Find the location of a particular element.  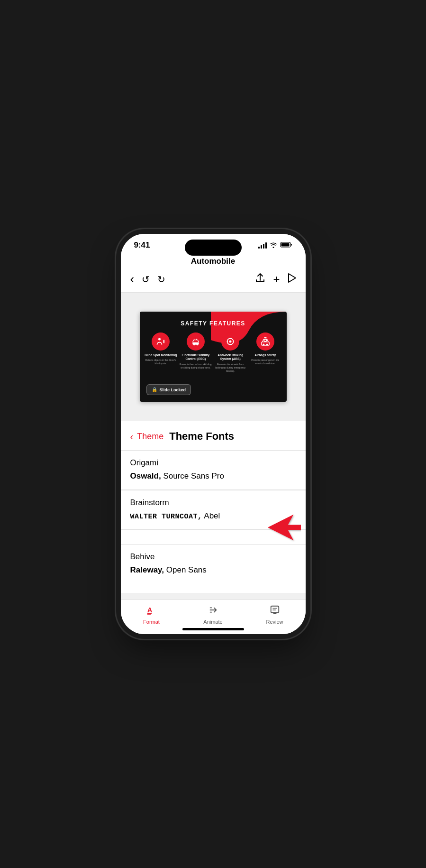

add-button: + is located at coordinates (276, 279).